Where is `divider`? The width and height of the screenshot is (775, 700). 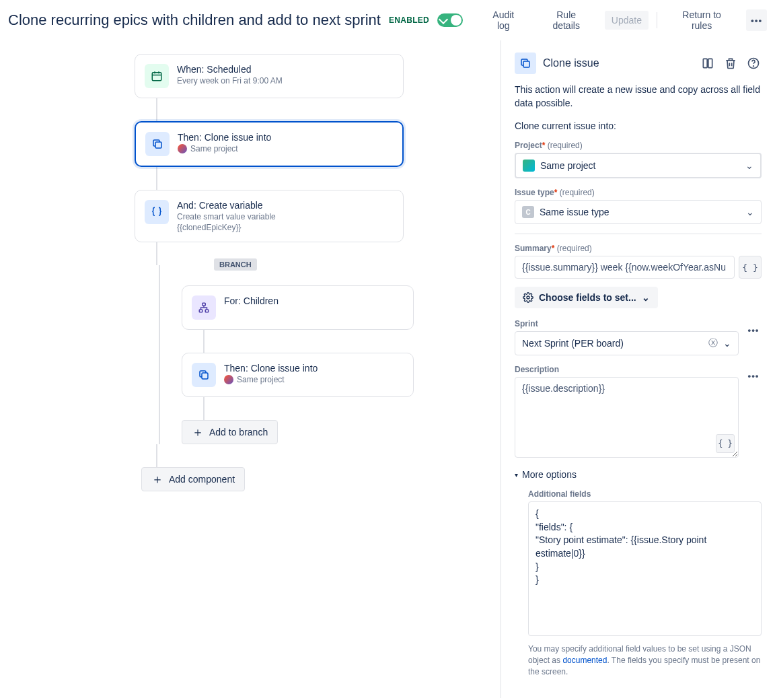 divider is located at coordinates (638, 234).